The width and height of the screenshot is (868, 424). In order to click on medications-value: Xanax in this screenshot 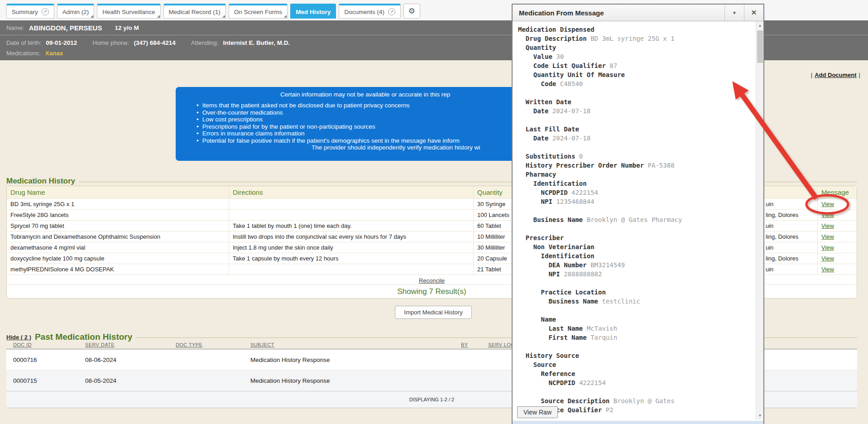, I will do `click(54, 53)`.